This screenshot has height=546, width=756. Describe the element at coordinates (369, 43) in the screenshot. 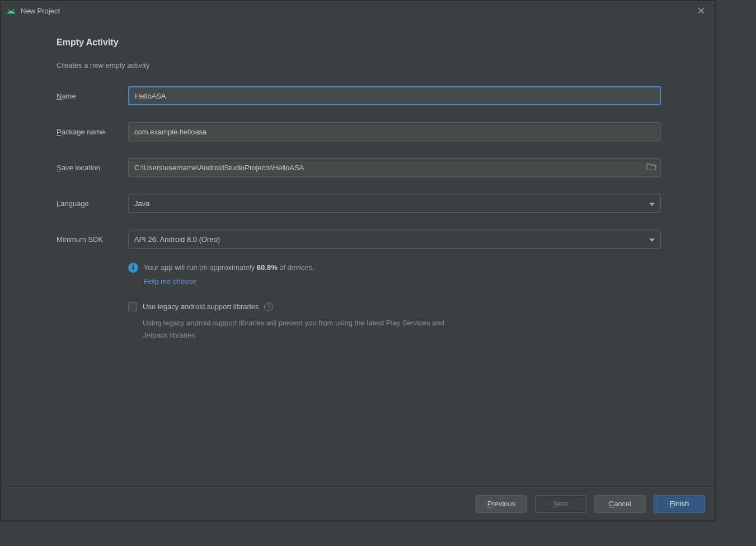

I see `page-heading: Empty Activity` at that location.